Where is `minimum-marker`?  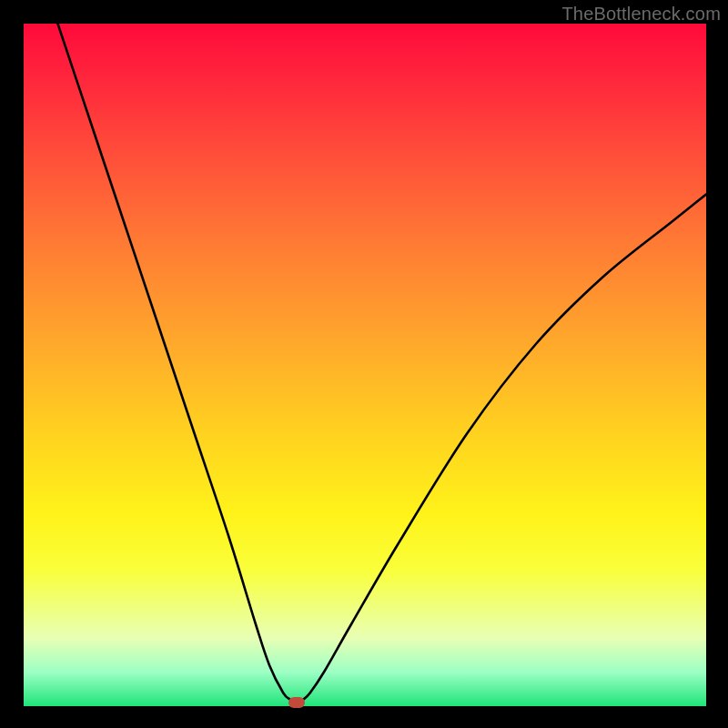 minimum-marker is located at coordinates (297, 703).